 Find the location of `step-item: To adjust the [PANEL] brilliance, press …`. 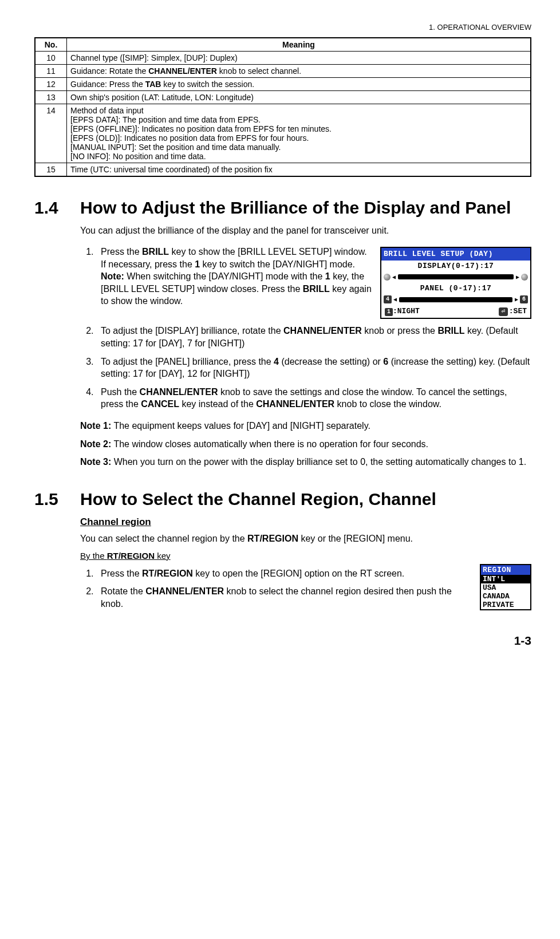

step-item: To adjust the [PANEL] brilliance, press … is located at coordinates (314, 368).